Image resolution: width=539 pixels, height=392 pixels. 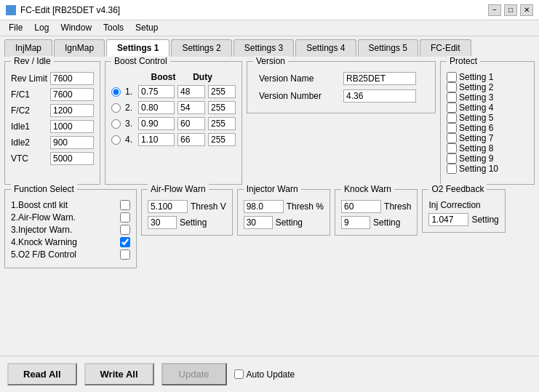 I want to click on close-button: ✕, so click(x=527, y=10).